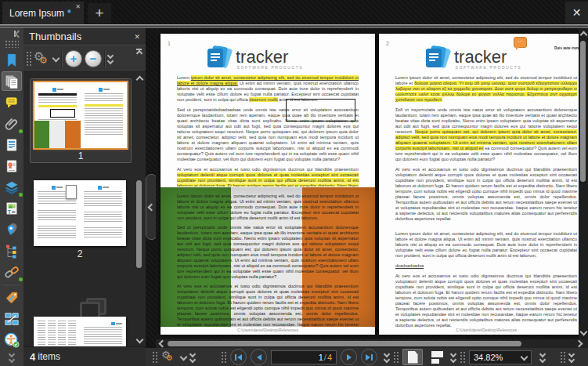 Image resolution: width=588 pixels, height=366 pixels. Describe the element at coordinates (12, 230) in the screenshot. I see `map-pin-icon` at that location.